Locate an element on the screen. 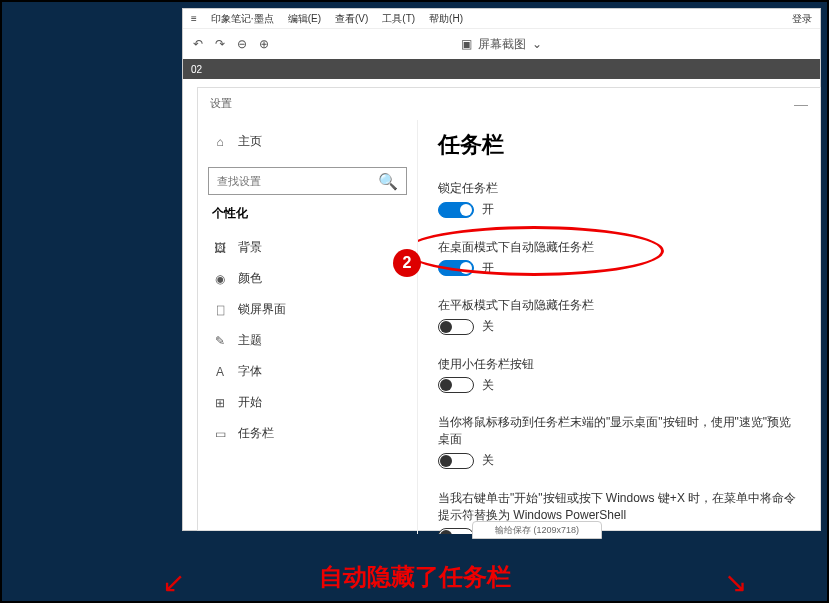  sidebar-item-label: 颜色 is located at coordinates (250, 278).